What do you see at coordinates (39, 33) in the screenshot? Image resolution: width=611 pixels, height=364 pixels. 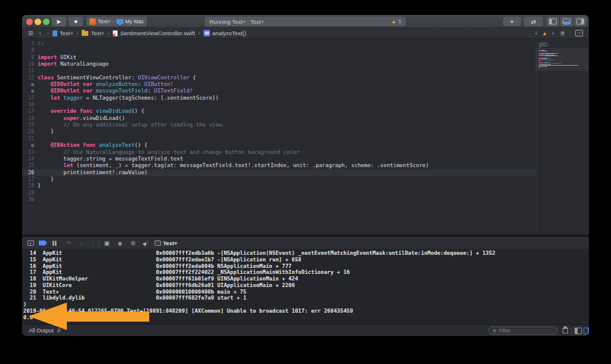 I see `back-button: ‹` at bounding box center [39, 33].